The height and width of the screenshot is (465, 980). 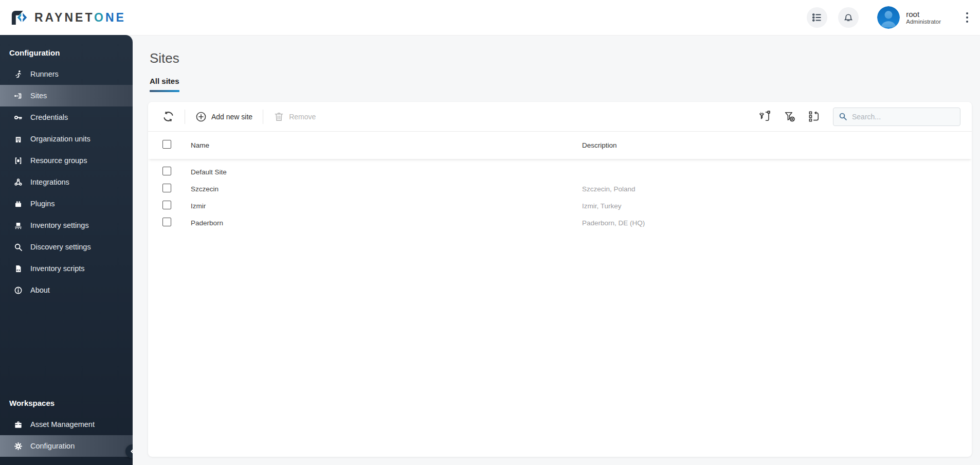 What do you see at coordinates (843, 116) in the screenshot?
I see `search-icon` at bounding box center [843, 116].